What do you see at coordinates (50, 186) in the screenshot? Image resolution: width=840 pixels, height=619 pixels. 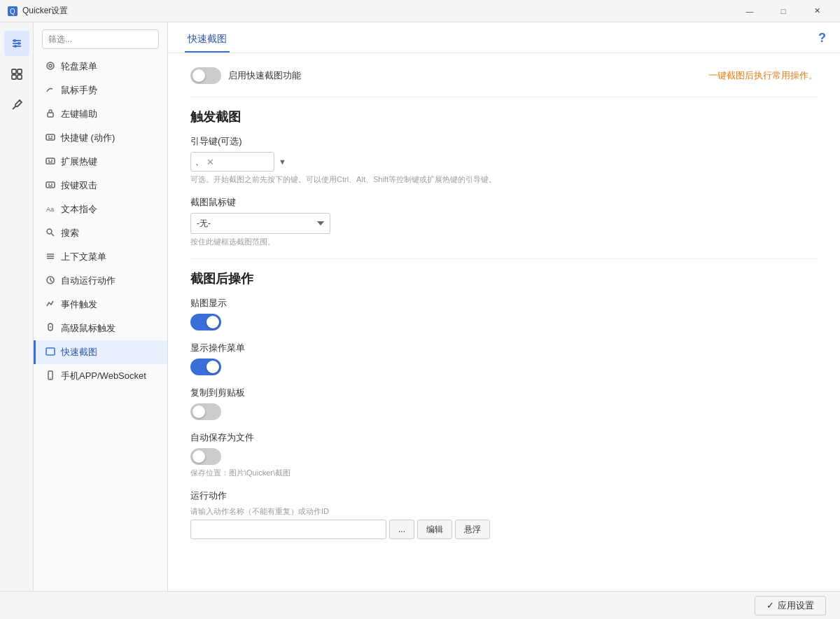 I see `double-click-icon` at bounding box center [50, 186].